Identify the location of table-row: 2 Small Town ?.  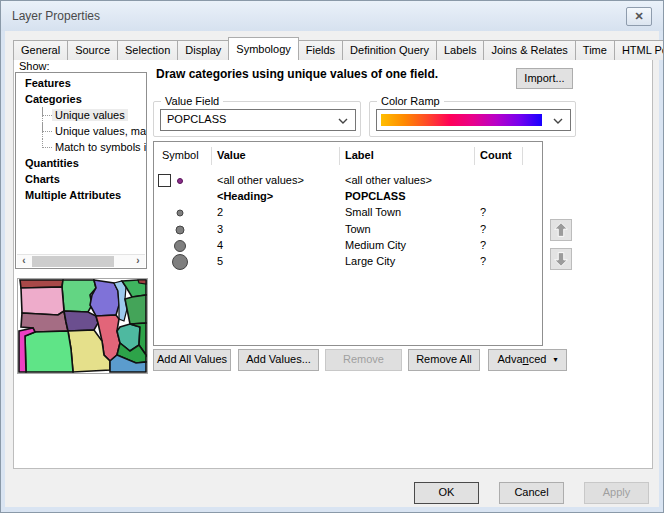
(348, 212).